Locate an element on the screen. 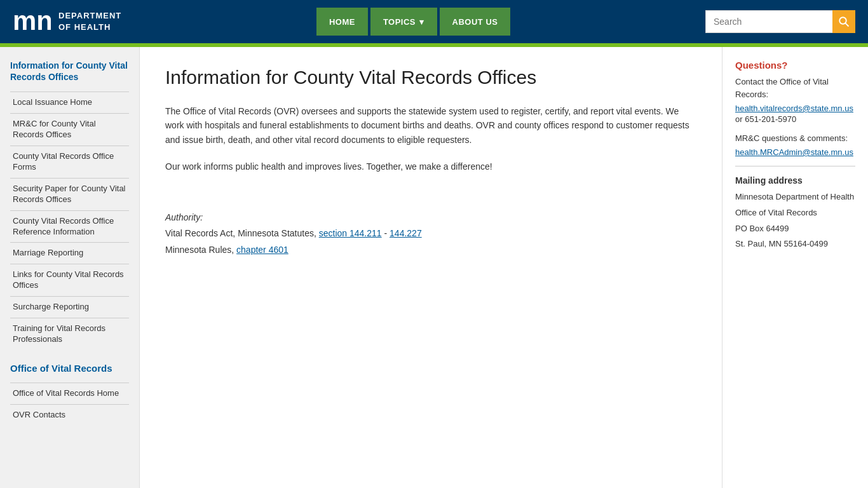 Image resolution: width=868 pixels, height=488 pixels. divider is located at coordinates (796, 166).